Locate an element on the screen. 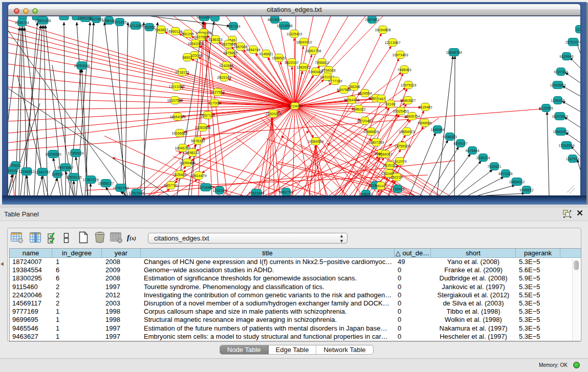 The width and height of the screenshot is (588, 372). svg-text: 16210643 is located at coordinates (560, 117).